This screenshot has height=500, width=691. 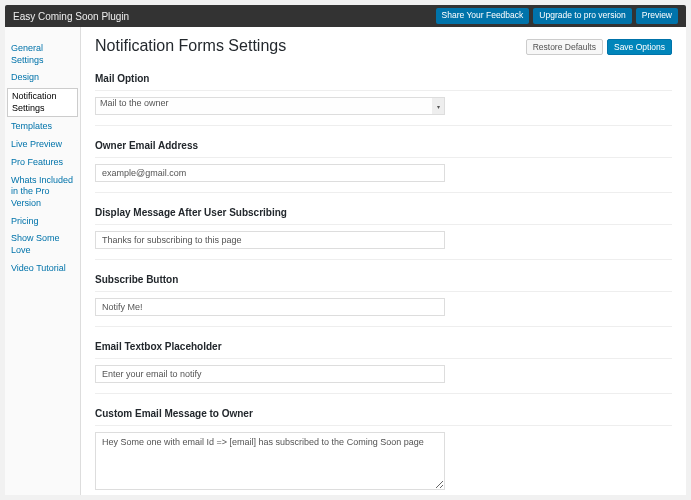 What do you see at coordinates (557, 16) in the screenshot?
I see `header-buttons: Share Your Feedback Upgrade to pro versi…` at bounding box center [557, 16].